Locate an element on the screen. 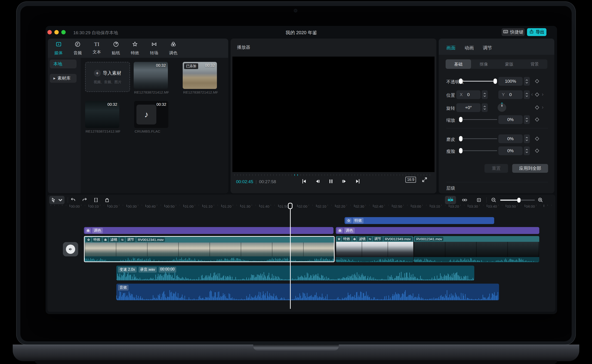 Image resolution: width=592 pixels, height=364 pixels. effects-track-clip: 特效 is located at coordinates (419, 221).